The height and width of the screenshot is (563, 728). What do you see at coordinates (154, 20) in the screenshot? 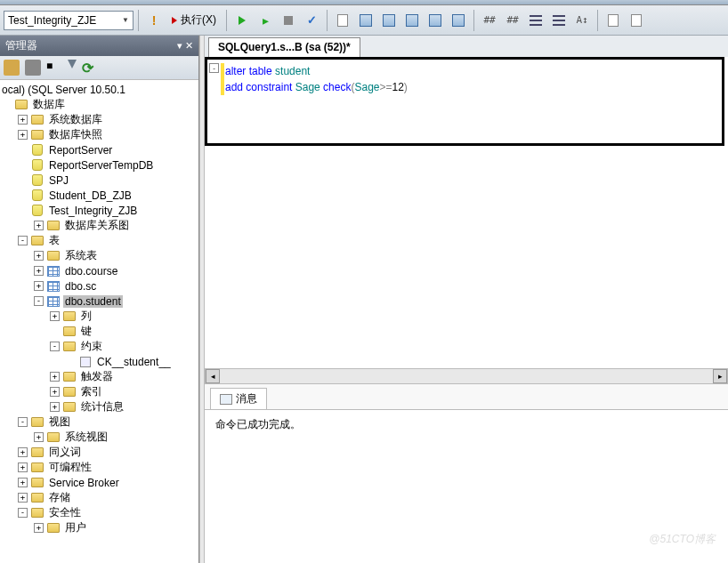
I see `validate-button: !` at bounding box center [154, 20].